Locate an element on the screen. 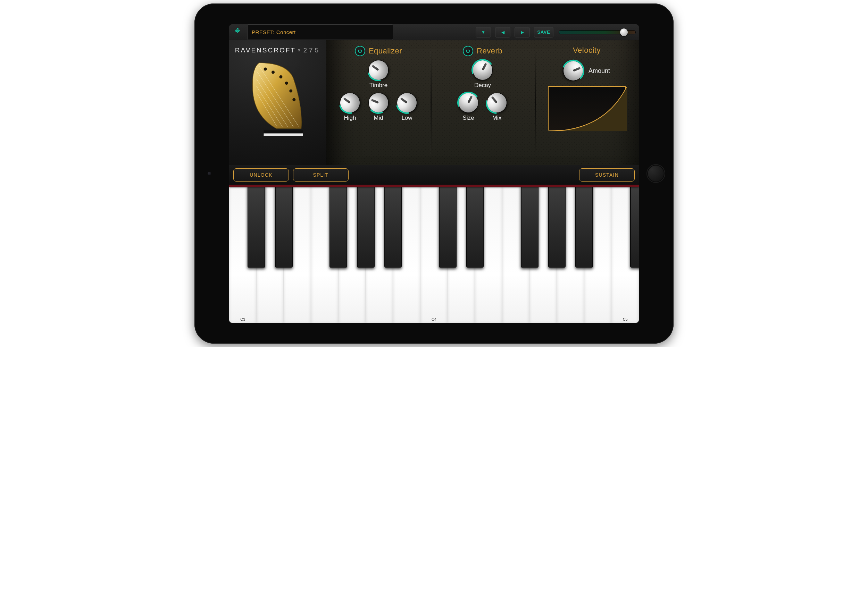  size-knob is located at coordinates (468, 103).